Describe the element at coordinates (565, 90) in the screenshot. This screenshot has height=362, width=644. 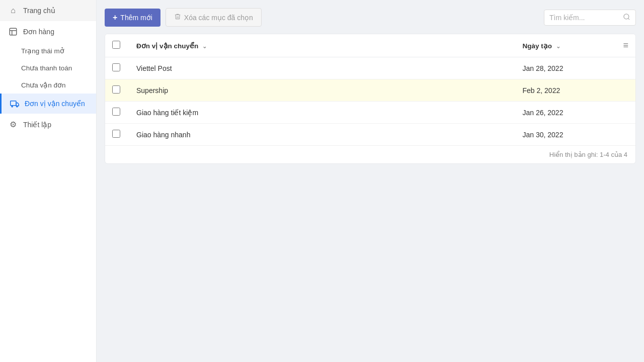
I see `row-date: Feb 2, 2022` at that location.